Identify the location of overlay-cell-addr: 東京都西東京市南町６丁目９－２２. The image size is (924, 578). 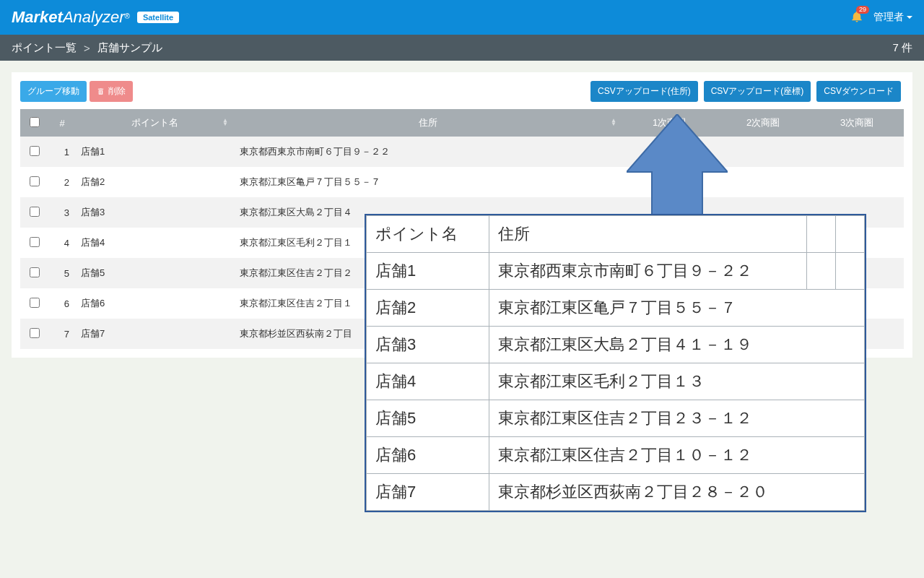
(648, 272).